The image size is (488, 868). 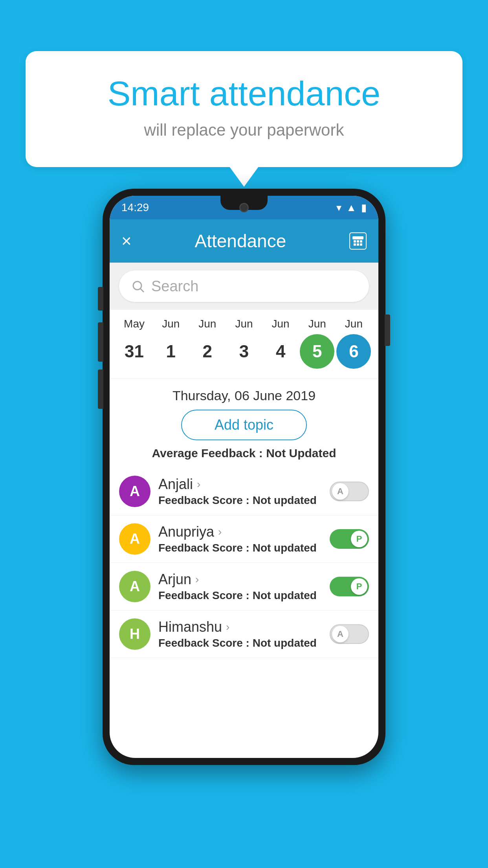 I want to click on month-6: Jun, so click(x=354, y=324).